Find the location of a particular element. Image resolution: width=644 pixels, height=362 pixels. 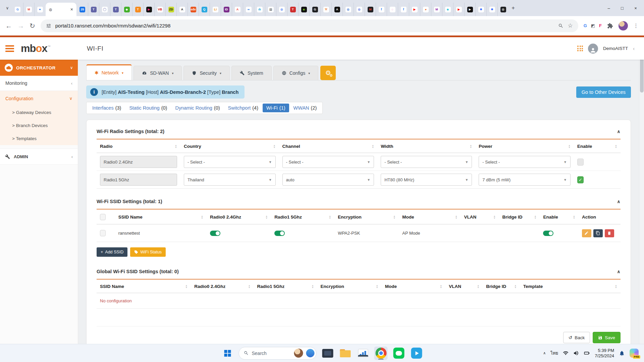

subtab-switchport: Switchport(4) is located at coordinates (243, 108).